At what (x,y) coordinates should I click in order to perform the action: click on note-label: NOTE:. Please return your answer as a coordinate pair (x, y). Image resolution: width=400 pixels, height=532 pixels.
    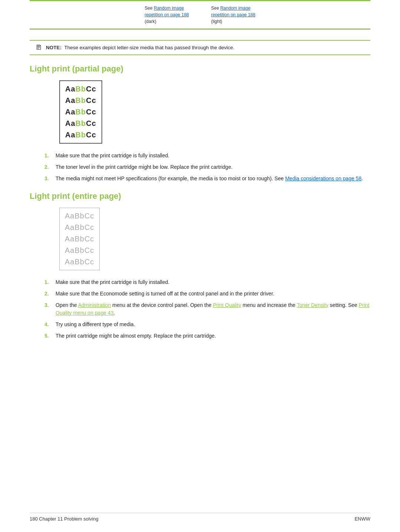
    Looking at the image, I should click on (54, 47).